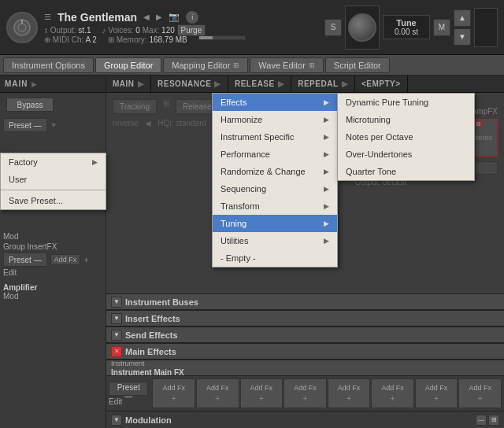  Describe the element at coordinates (326, 241) in the screenshot. I see `utilities-arrow: ▶` at that location.